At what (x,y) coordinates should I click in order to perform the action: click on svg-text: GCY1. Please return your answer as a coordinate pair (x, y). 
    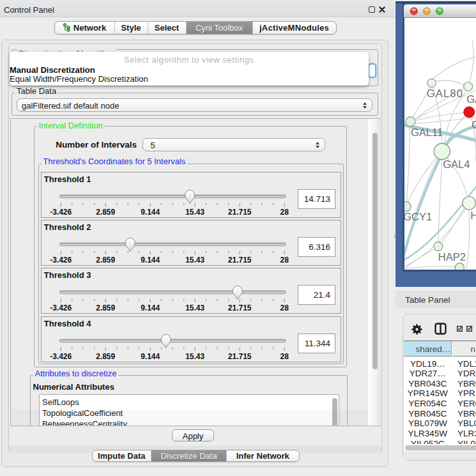
    Looking at the image, I should click on (418, 216).